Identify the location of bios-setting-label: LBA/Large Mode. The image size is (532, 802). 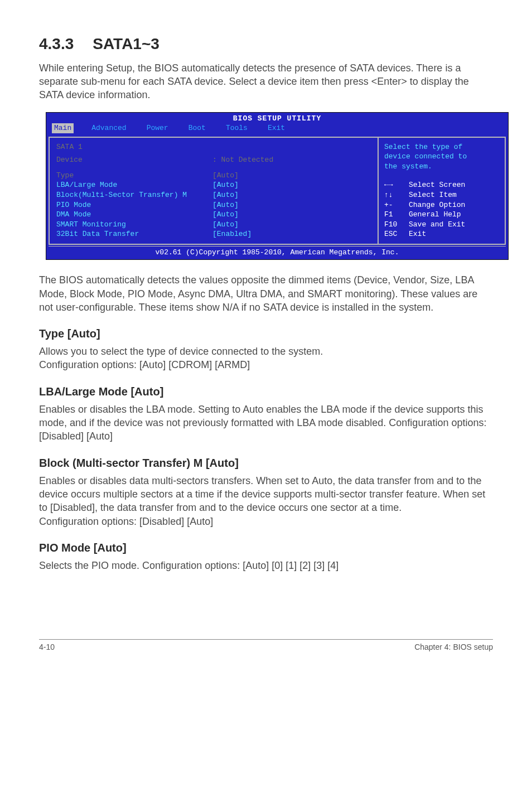
(134, 185).